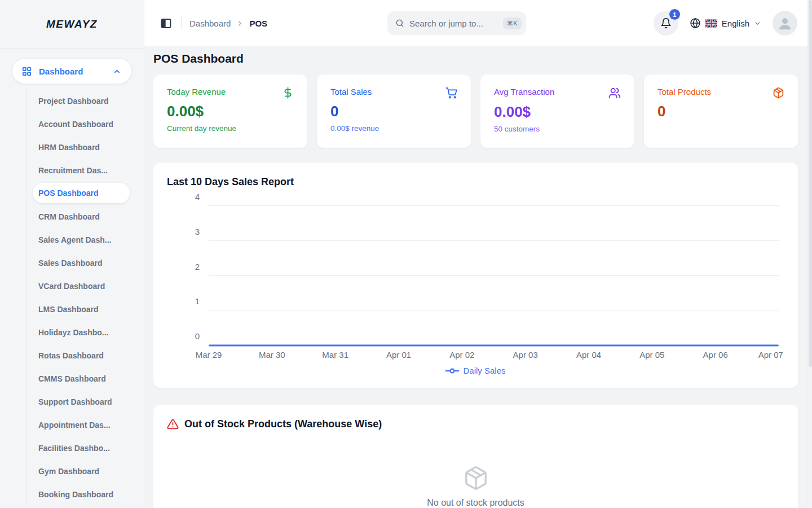 This screenshot has width=812, height=508. What do you see at coordinates (476, 182) in the screenshot?
I see `chart-title: Last 10 Days Sales Report` at bounding box center [476, 182].